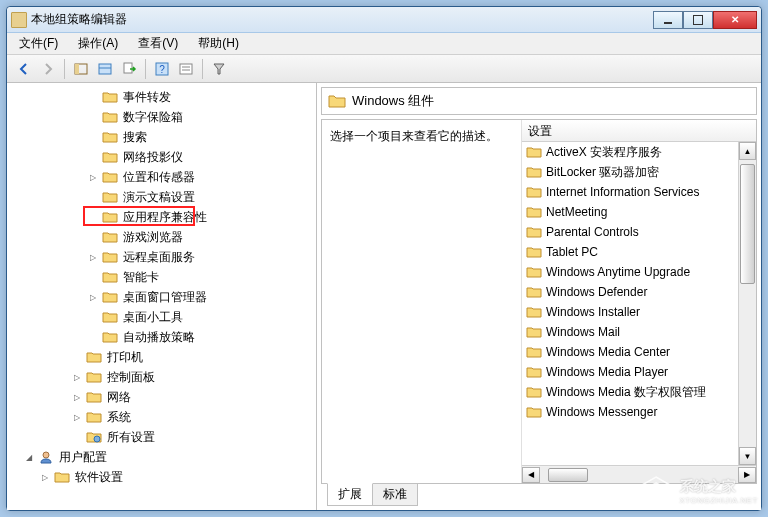 Image resolution: width=768 pixels, height=517 pixels. What do you see at coordinates (48, 69) in the screenshot?
I see `forward-button` at bounding box center [48, 69].